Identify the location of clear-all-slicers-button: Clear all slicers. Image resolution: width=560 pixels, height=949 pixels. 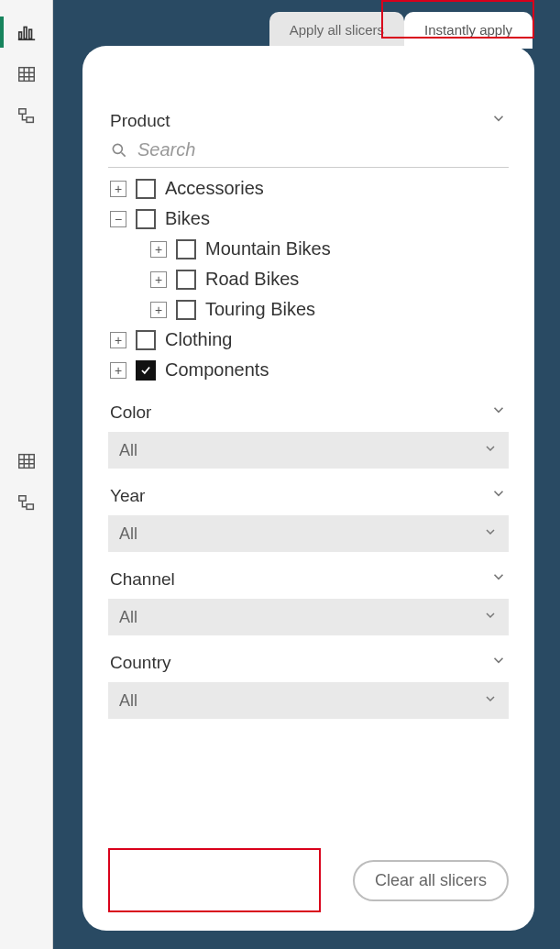
(431, 880).